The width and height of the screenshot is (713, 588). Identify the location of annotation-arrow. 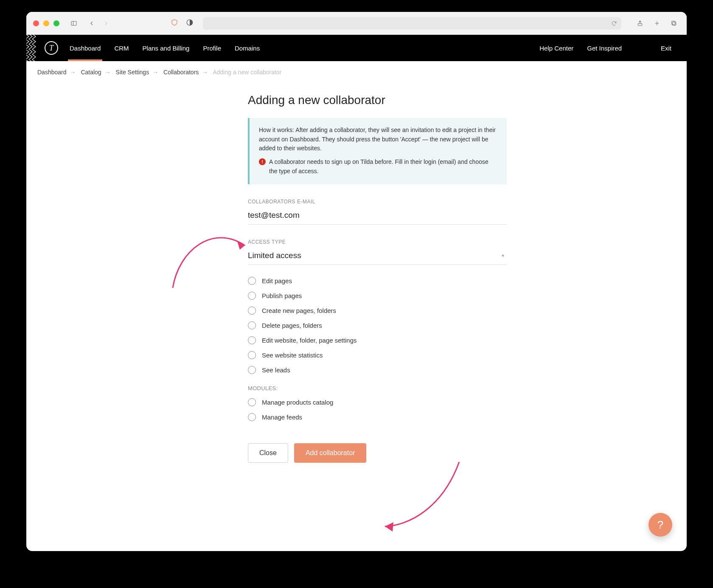
(209, 255).